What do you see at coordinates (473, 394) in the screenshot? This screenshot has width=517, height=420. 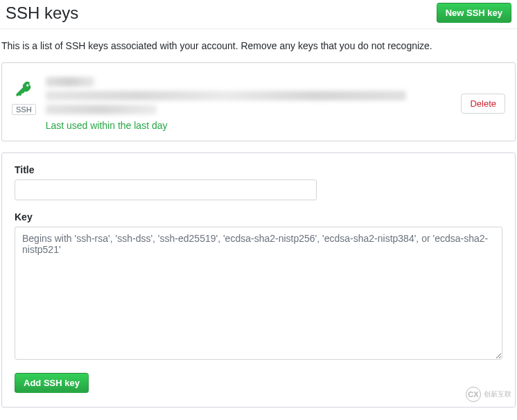 I see `watermark-logo: CX` at bounding box center [473, 394].